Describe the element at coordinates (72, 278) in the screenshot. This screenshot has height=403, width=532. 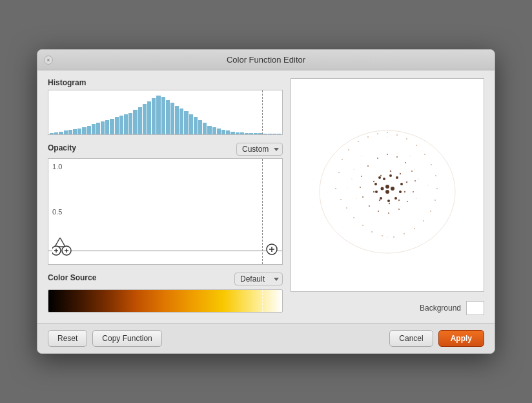
I see `color-source-label: Color Source` at that location.